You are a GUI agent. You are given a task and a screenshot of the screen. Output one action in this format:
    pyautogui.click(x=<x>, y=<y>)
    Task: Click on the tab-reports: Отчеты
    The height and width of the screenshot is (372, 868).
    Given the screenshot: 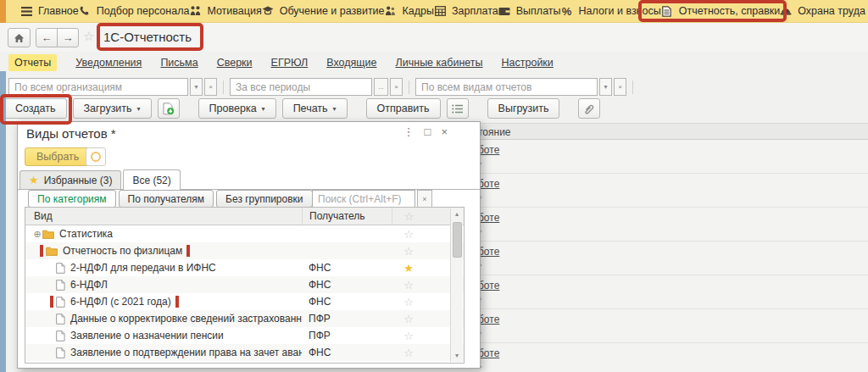 What is the action you would take?
    pyautogui.click(x=32, y=63)
    